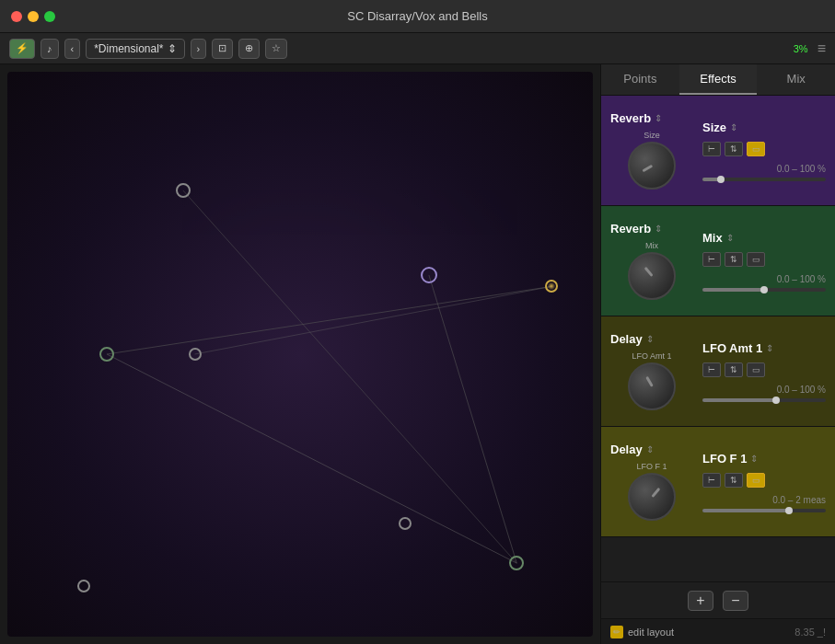  Describe the element at coordinates (652, 497) in the screenshot. I see `delay-lfof-knob` at that location.